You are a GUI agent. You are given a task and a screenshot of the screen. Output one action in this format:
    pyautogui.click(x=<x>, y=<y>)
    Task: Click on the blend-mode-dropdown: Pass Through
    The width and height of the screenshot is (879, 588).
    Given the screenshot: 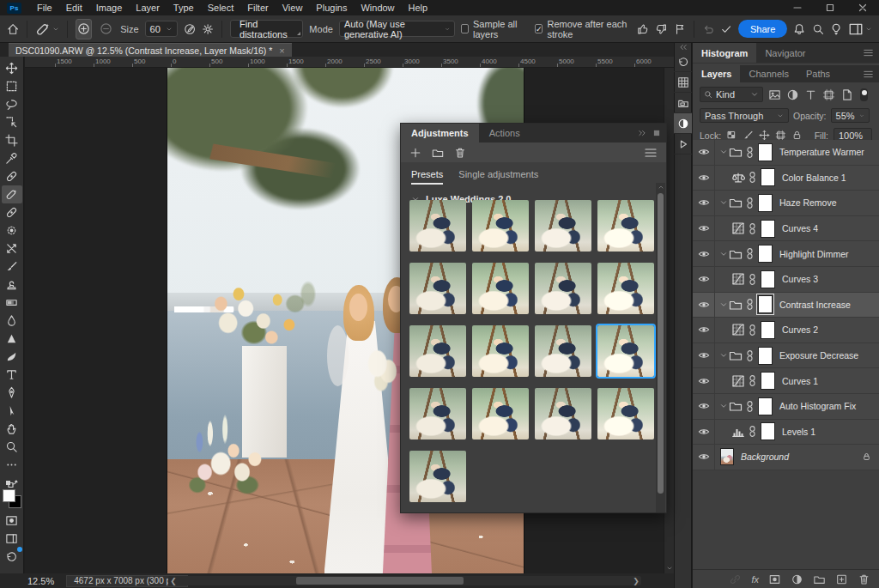 What is the action you would take?
    pyautogui.click(x=744, y=115)
    